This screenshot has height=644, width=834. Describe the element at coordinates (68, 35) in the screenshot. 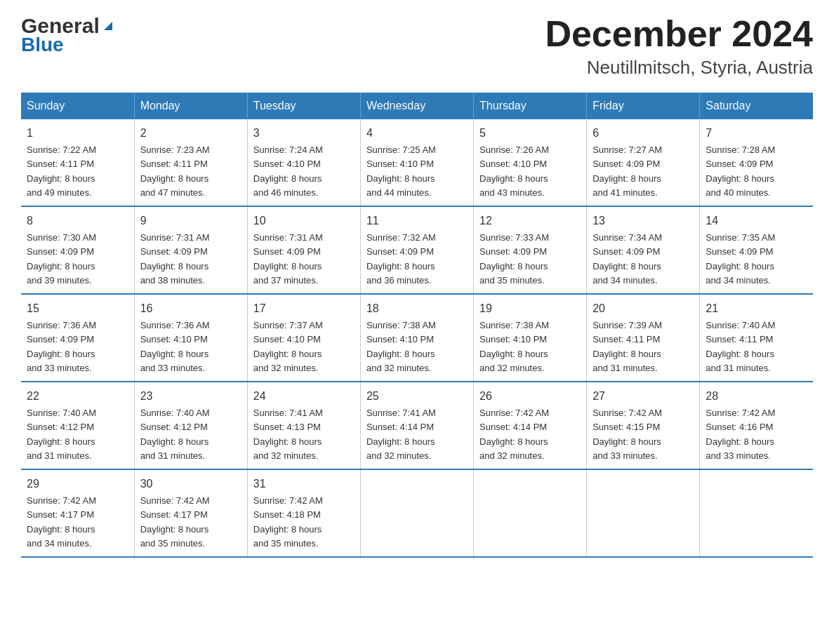

I see `logo: General Blue` at that location.